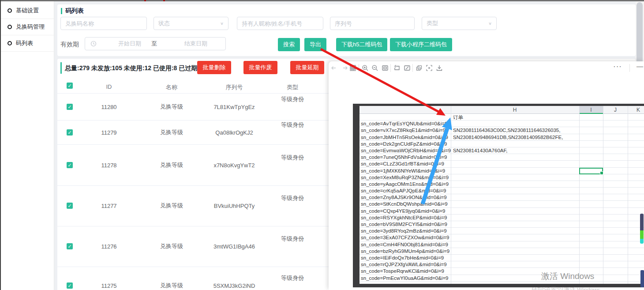  I want to click on type-select: 类型 ∨, so click(459, 23).